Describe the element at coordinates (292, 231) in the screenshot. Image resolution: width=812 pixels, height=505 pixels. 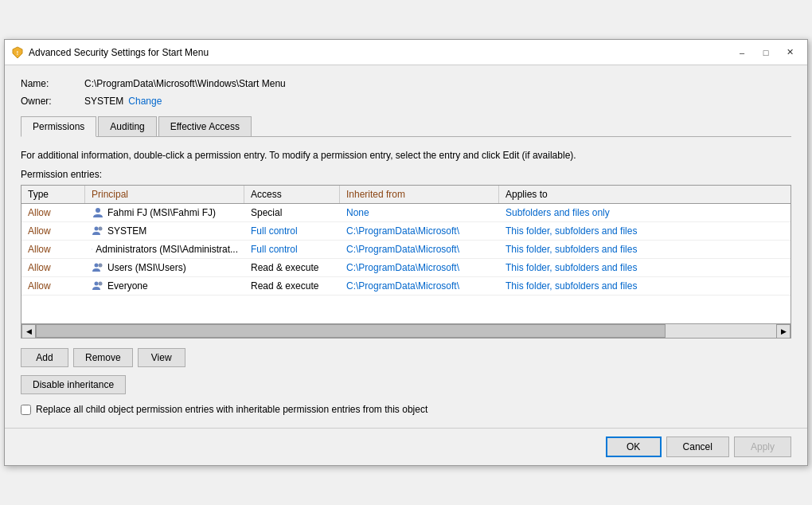
I see `row2-access: Full control` at that location.